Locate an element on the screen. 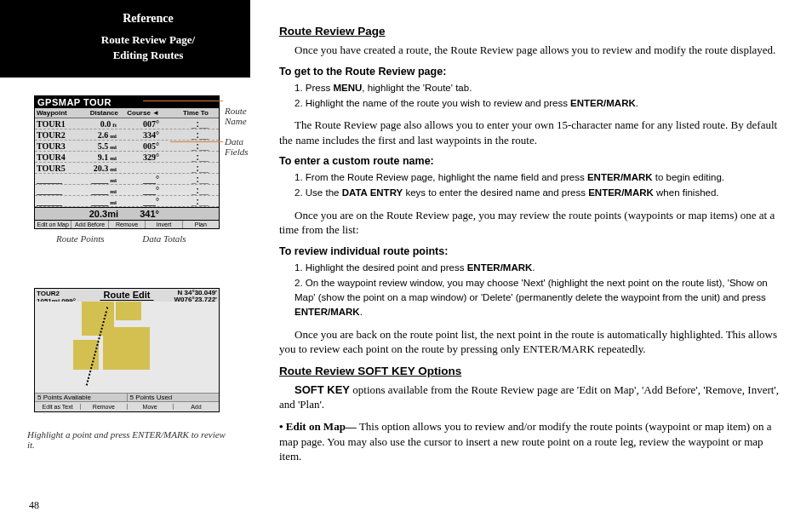 The height and width of the screenshot is (529, 812). softkey: Edit as Text is located at coordinates (58, 407).